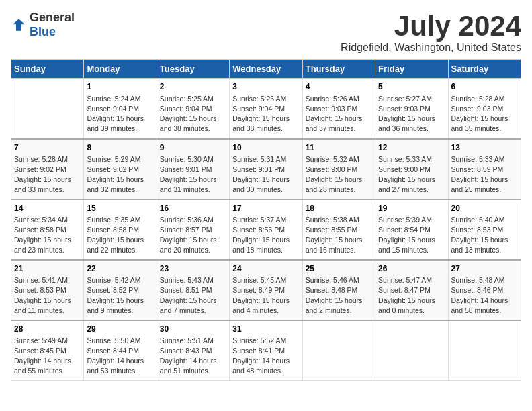 Image resolution: width=532 pixels, height=411 pixels. Describe the element at coordinates (485, 114) in the screenshot. I see `day-info: Sunrise: 5:28 AM Sunset: 9:03 PM Dayligh…` at that location.